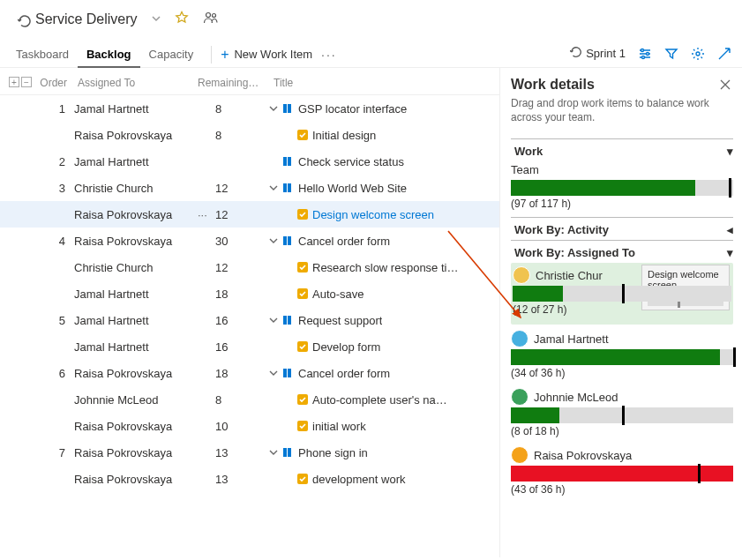  What do you see at coordinates (242, 215) in the screenshot?
I see `row-remaining: 12` at bounding box center [242, 215].